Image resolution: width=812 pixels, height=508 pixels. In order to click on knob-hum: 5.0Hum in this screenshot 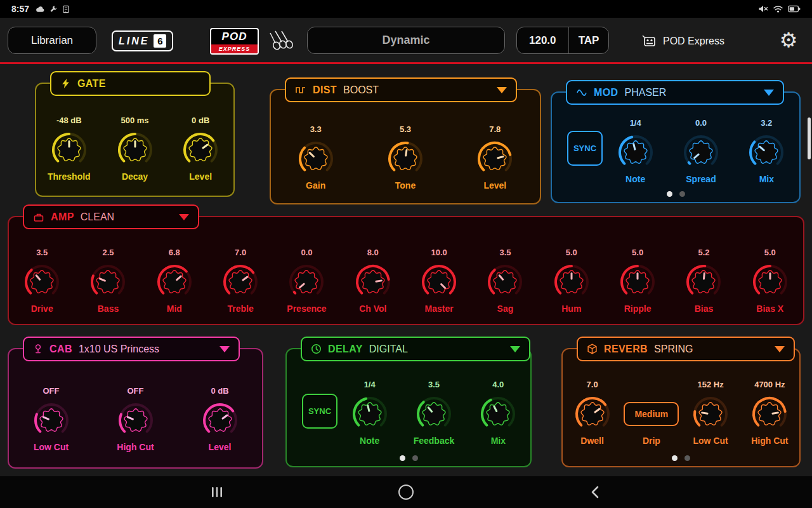, I will do `click(572, 281)`.